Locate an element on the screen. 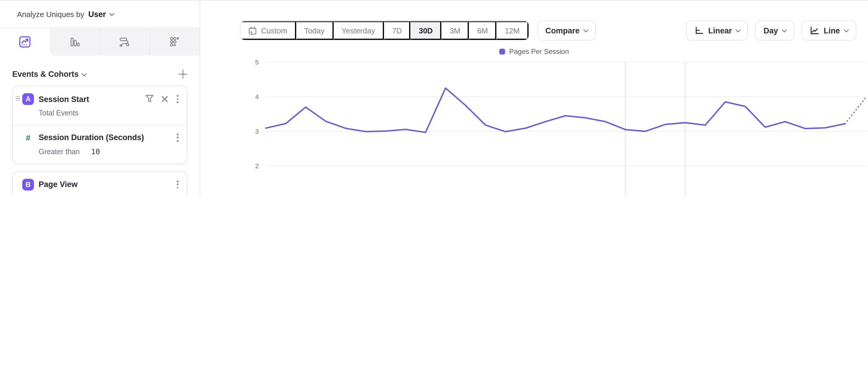  interval-dropdown: Day is located at coordinates (775, 30).